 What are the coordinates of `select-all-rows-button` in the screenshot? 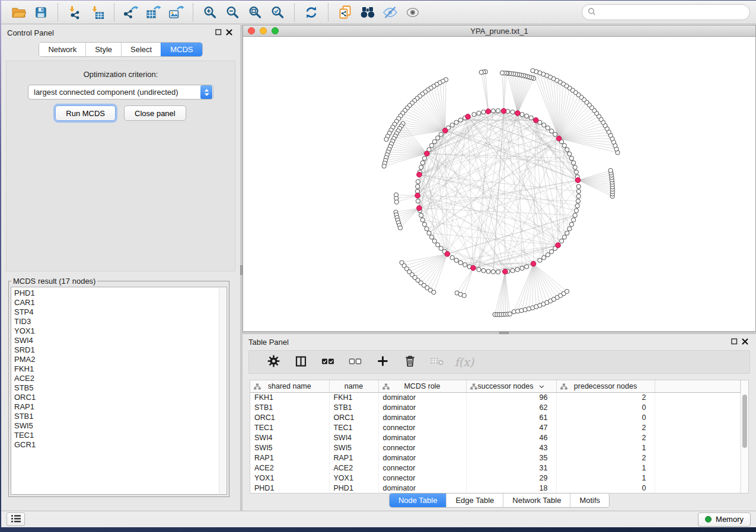 It's located at (328, 362).